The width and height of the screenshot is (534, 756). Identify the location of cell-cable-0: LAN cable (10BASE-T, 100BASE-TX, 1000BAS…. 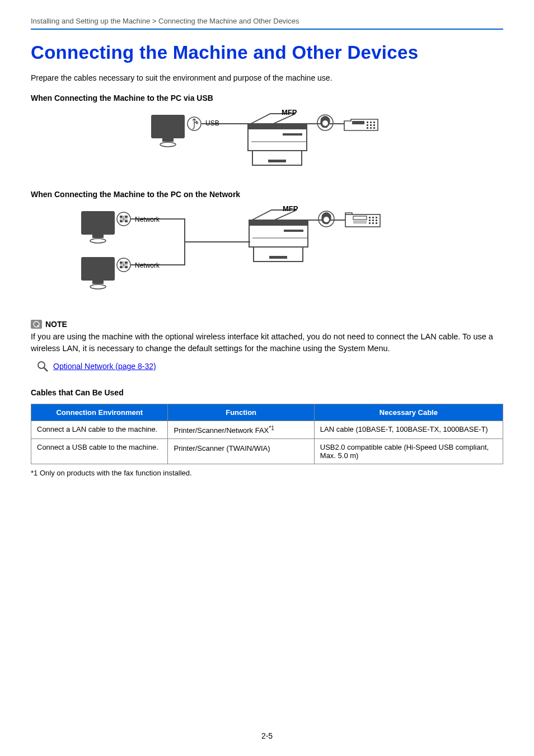
(409, 430).